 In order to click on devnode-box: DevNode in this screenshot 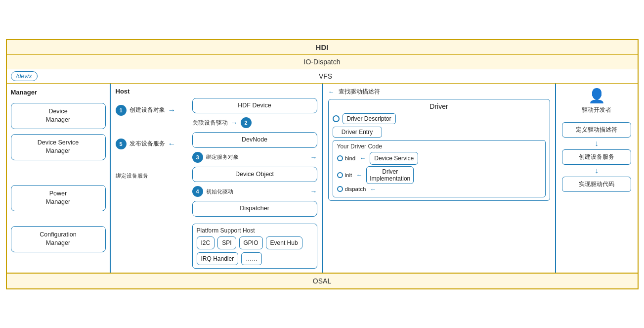, I will do `click(255, 140)`.